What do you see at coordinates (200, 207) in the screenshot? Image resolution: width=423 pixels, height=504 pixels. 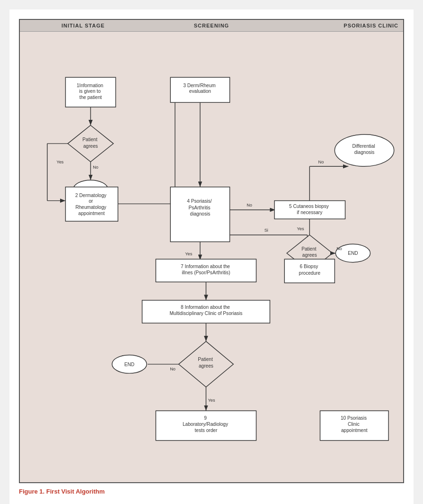 I see `node4-label: 4 Psoriasis/ PsArthritis diagnosis` at bounding box center [200, 207].